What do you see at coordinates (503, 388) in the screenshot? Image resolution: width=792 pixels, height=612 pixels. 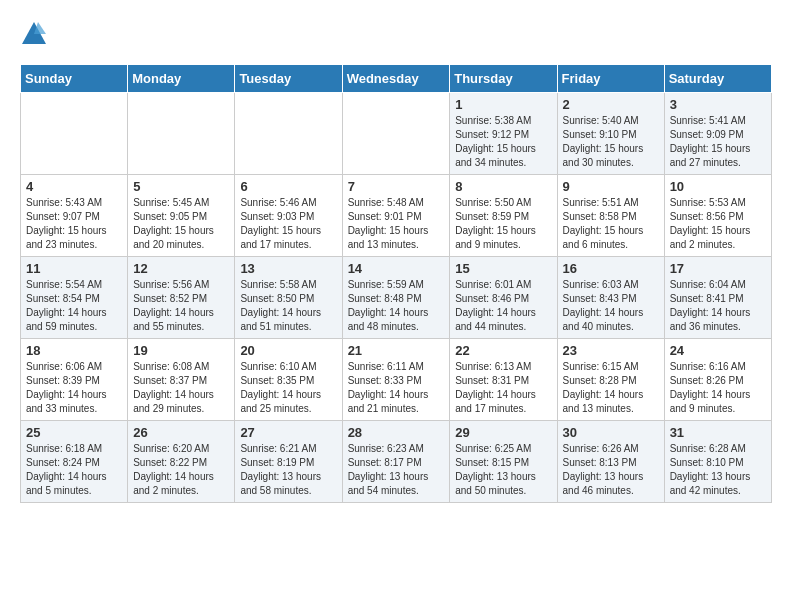 I see `day-info: Sunrise: 6:13 AM Sunset: 8:31 PM Dayligh…` at bounding box center [503, 388].